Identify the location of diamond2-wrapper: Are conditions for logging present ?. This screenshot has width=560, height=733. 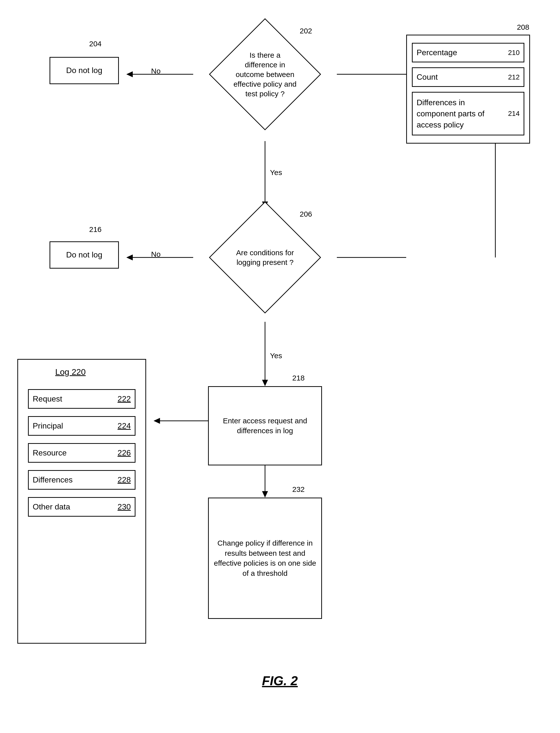
(265, 257).